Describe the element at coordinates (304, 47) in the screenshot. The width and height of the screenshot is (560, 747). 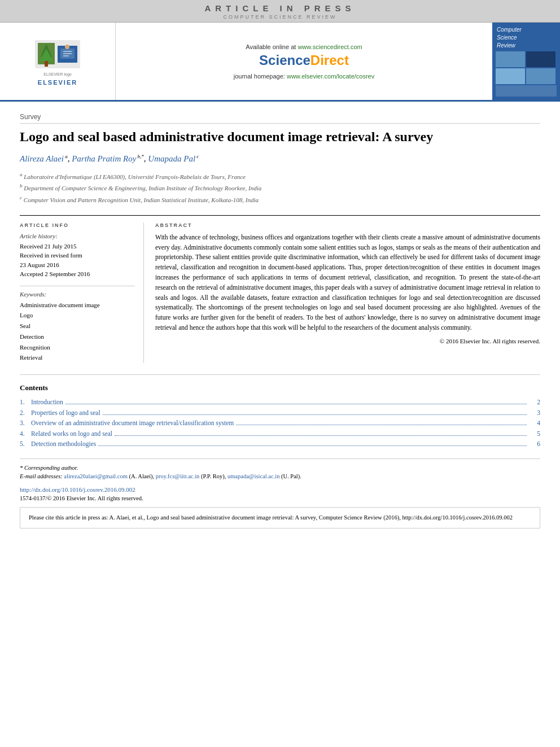
I see `available-online-text: Available online at www.sciencedirect.co…` at that location.